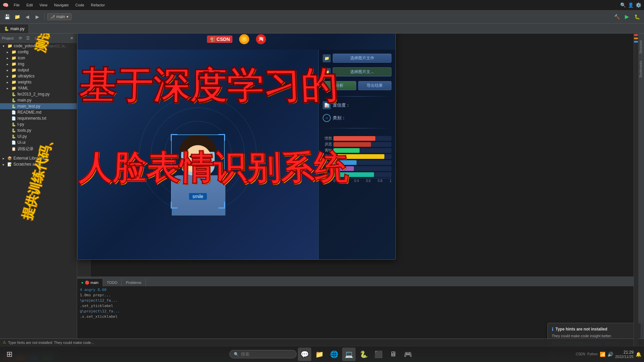  What do you see at coordinates (7, 17) in the screenshot?
I see `save-button: 💾` at bounding box center [7, 17].